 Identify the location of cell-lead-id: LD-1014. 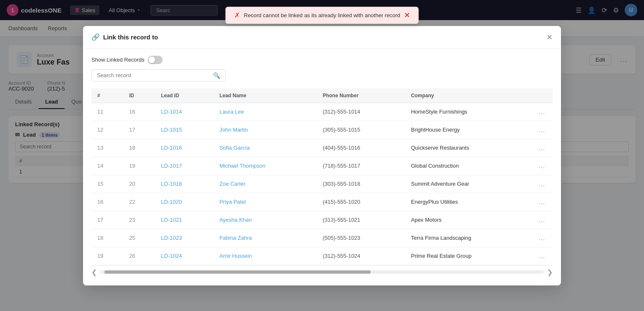
(184, 111).